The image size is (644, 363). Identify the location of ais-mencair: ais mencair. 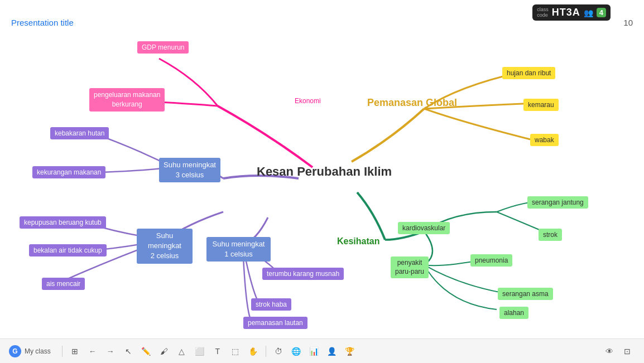
(64, 284).